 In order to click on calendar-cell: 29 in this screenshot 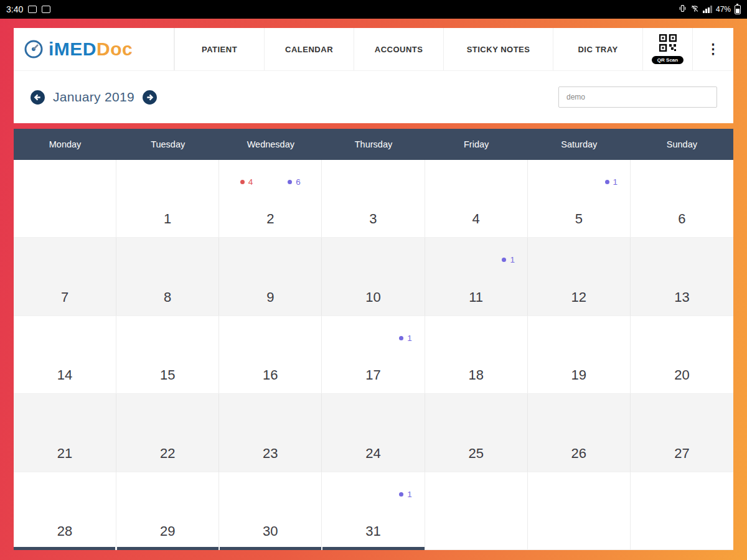, I will do `click(168, 511)`.